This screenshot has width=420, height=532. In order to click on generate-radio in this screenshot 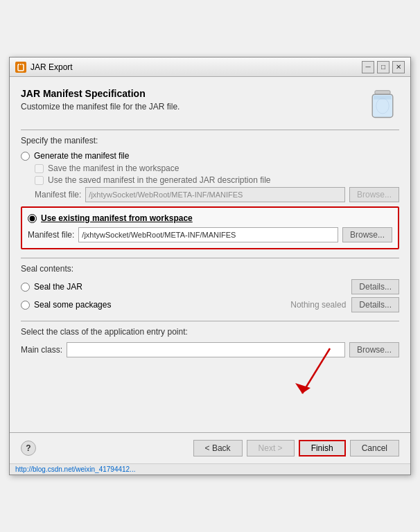, I will do `click(25, 157)`.